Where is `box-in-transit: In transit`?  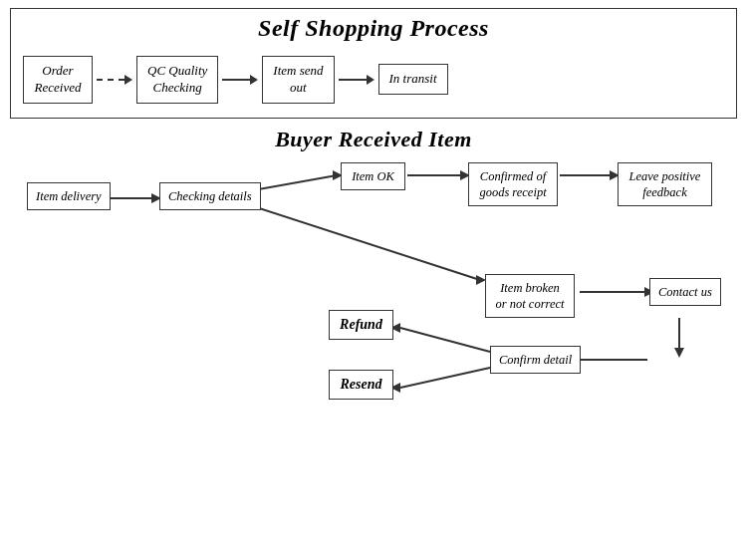 box-in-transit: In transit is located at coordinates (413, 80).